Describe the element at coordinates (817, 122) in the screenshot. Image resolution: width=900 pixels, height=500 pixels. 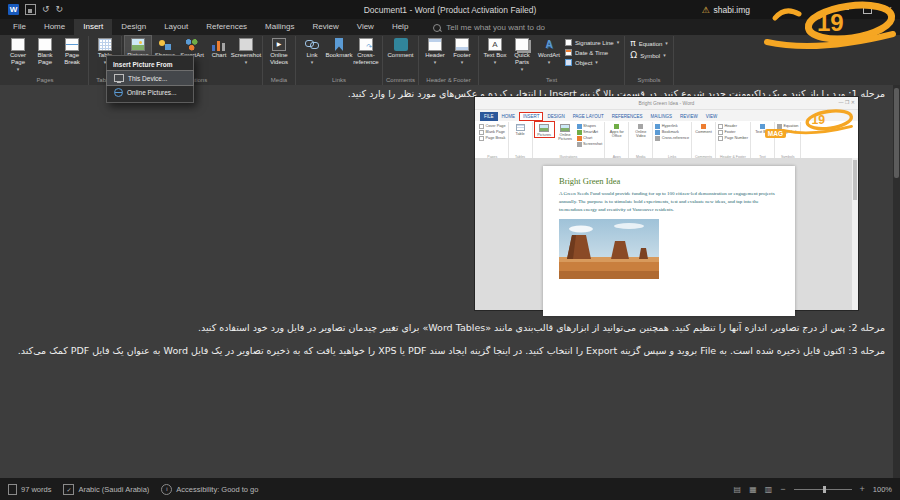
I see `embedded-watermark-logo: 19` at that location.